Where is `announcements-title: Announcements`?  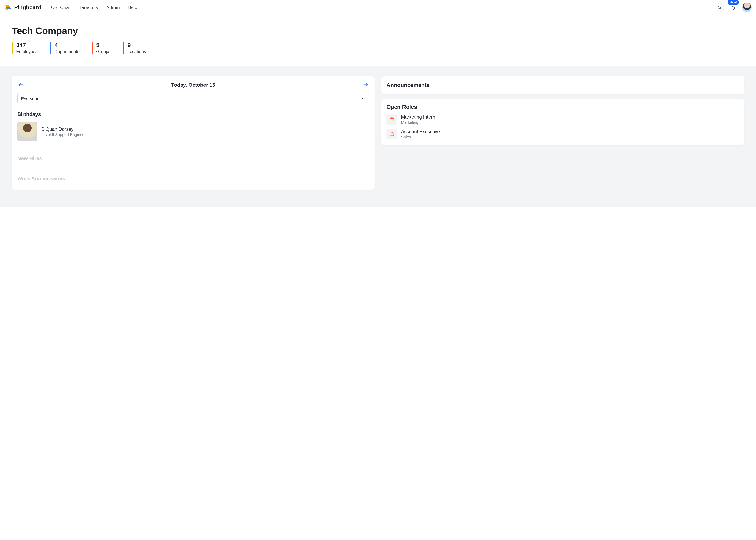 announcements-title: Announcements is located at coordinates (408, 85).